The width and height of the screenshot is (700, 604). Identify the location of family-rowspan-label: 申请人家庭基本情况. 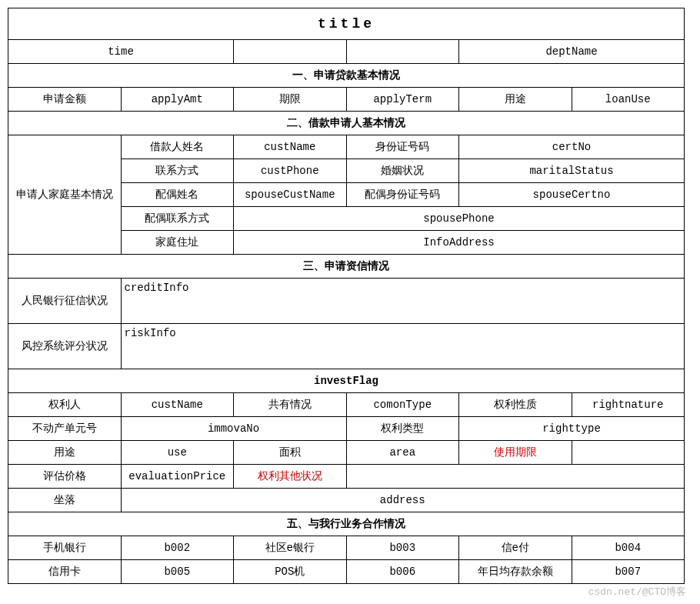
(65, 195).